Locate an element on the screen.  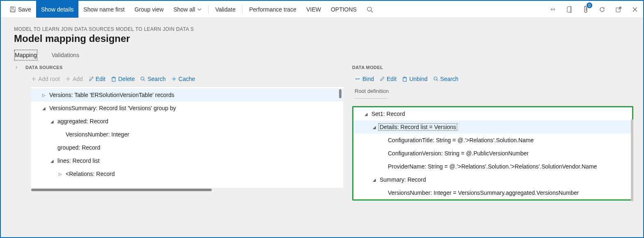
pencil-icon is located at coordinates (91, 79).